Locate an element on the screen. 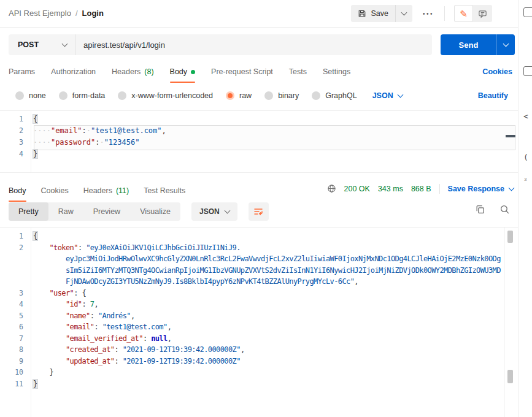 This screenshot has height=417, width=532. code-text: sIm5iZiI6MTYzMTQ3NTg4OCwianRpIjoiMG1IbzV… is located at coordinates (262, 271).